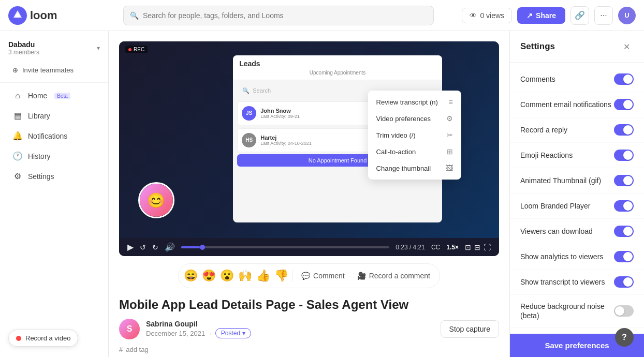  Describe the element at coordinates (262, 91) in the screenshot. I see `mockup-search-label: Search` at that location.